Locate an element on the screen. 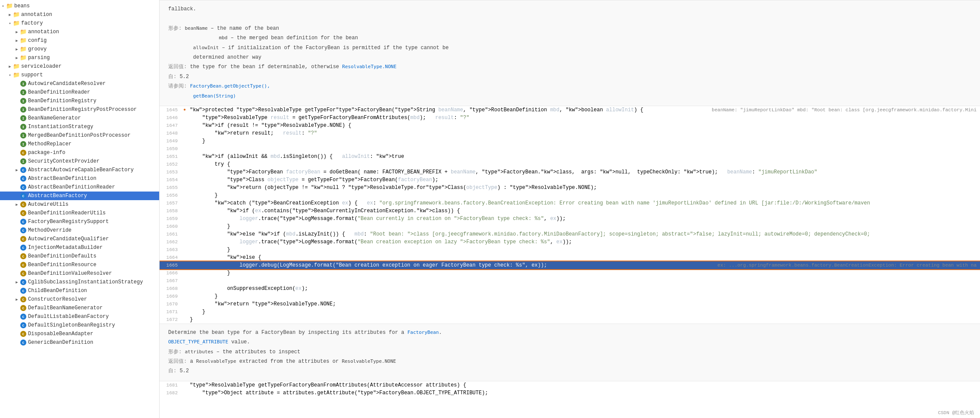  code-line: 1658 "kw">if (ex.contains("type">BeanCur… is located at coordinates (570, 211).